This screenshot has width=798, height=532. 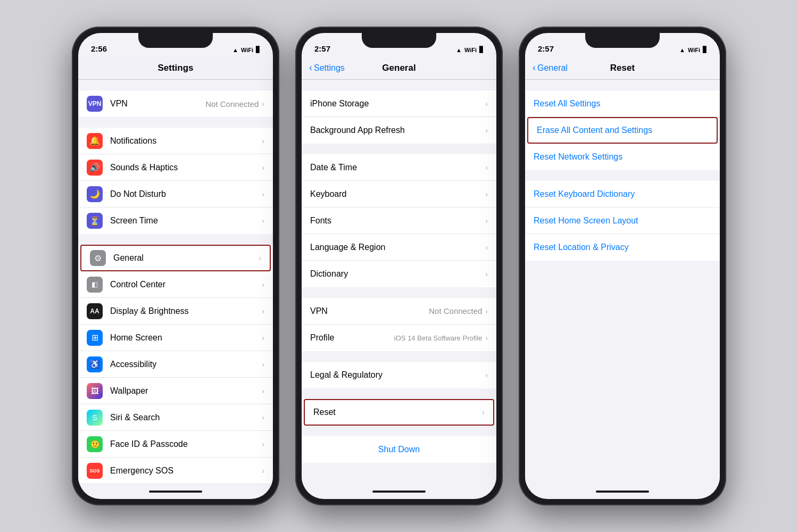 I want to click on settings-row-accessibility: ♿ Accessibility ›, so click(x=176, y=364).